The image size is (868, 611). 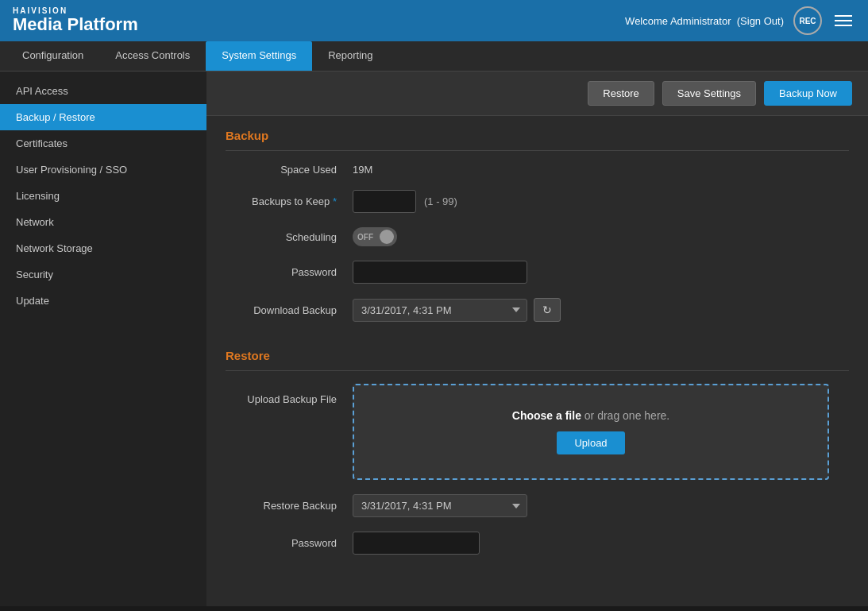 I want to click on restore-password-label: Password, so click(x=289, y=543).